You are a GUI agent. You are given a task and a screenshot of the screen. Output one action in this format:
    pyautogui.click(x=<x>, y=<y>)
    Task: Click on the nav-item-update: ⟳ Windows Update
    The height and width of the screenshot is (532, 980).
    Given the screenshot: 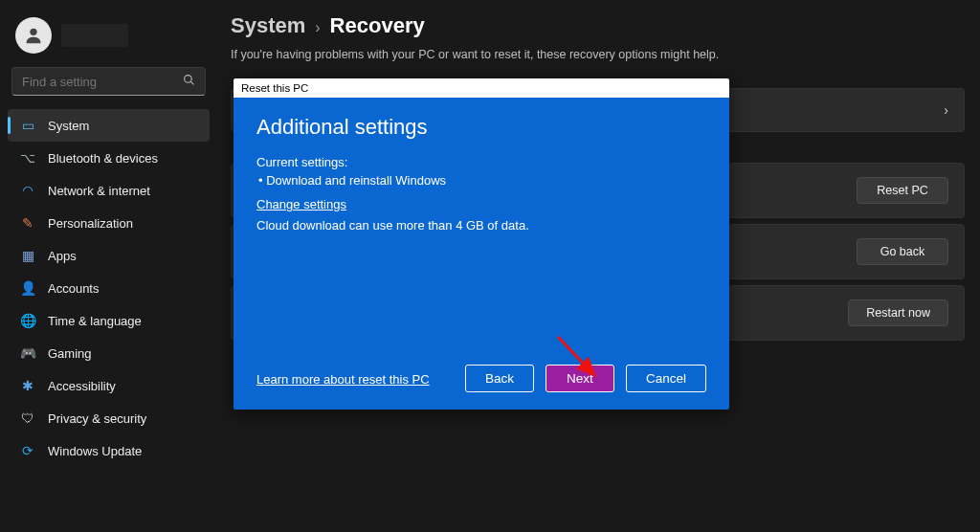 What is the action you would take?
    pyautogui.click(x=109, y=451)
    